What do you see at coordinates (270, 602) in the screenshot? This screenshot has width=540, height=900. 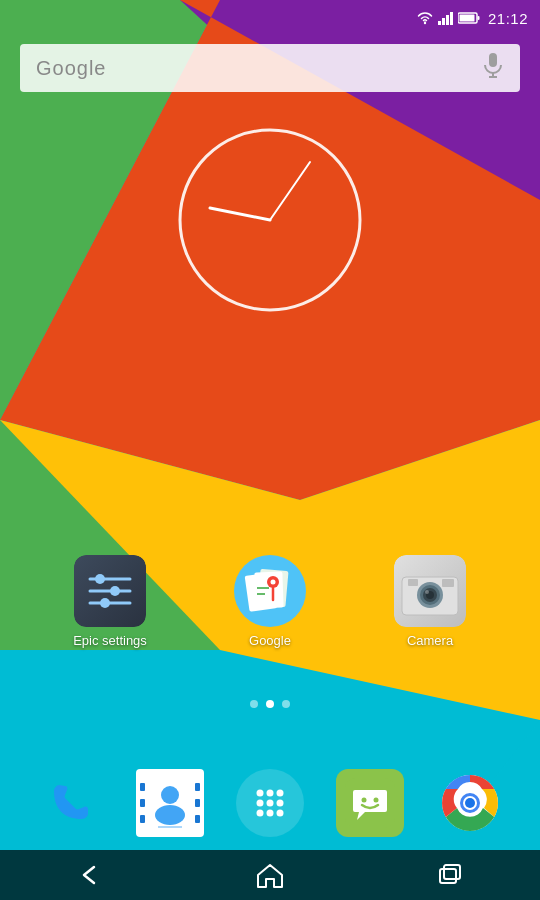 I see `app-grid: Epic settings` at bounding box center [270, 602].